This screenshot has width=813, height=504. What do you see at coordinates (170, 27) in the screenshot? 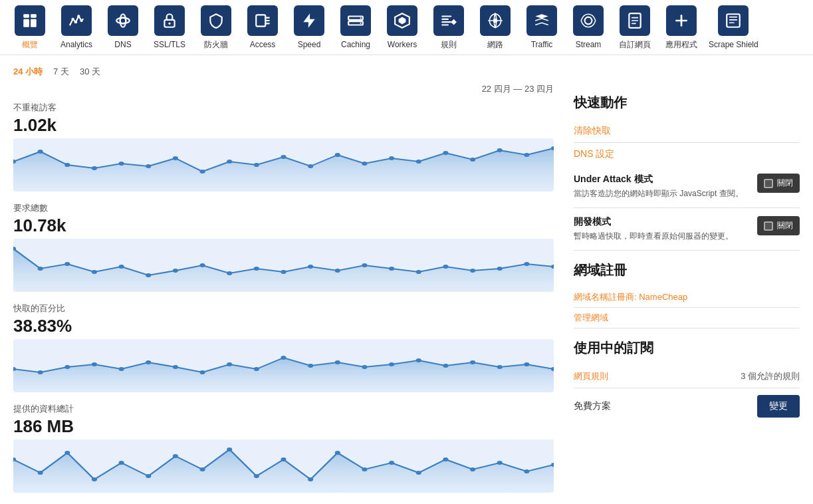
I see `nav-item-ssl: SSL/TLS` at bounding box center [170, 27].